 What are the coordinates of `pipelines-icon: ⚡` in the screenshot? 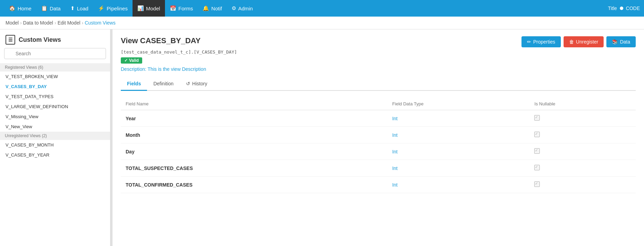 It's located at (101, 8).